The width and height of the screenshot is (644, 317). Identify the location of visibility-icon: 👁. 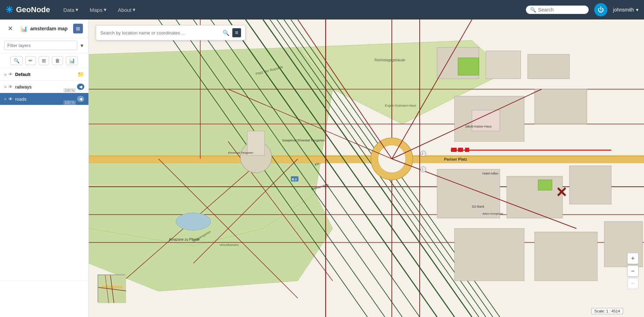
(10, 75).